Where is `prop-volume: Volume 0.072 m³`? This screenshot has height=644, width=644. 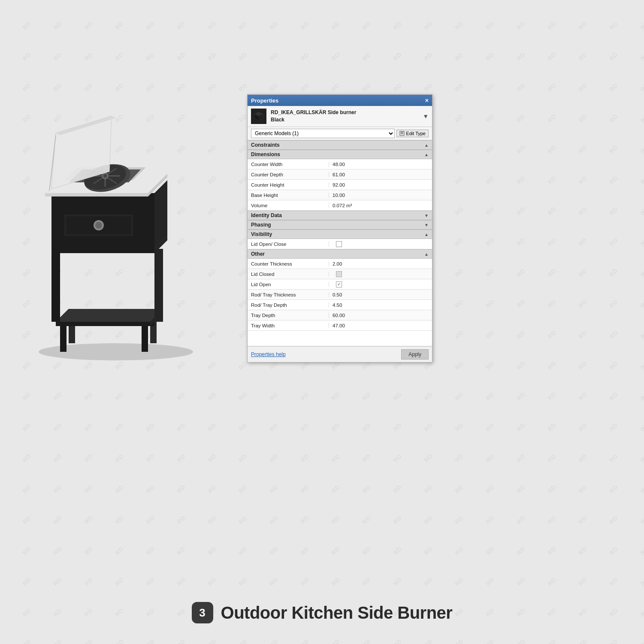
prop-volume: Volume 0.072 m³ is located at coordinates (340, 206).